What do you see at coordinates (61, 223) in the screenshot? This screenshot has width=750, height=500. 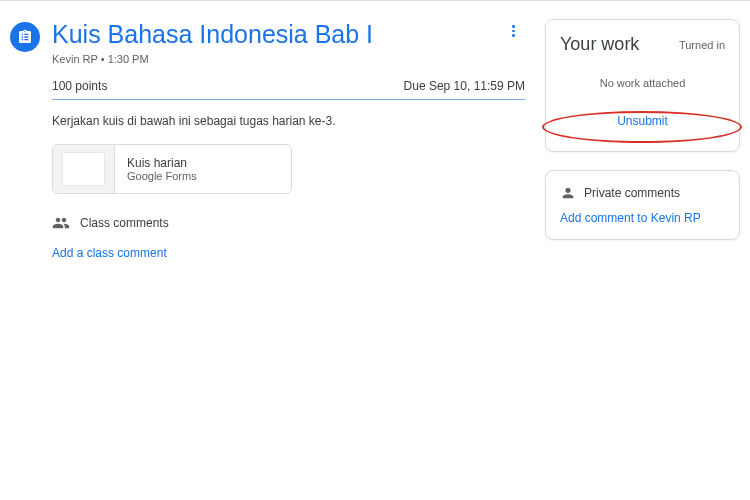 I see `people-icon` at bounding box center [61, 223].